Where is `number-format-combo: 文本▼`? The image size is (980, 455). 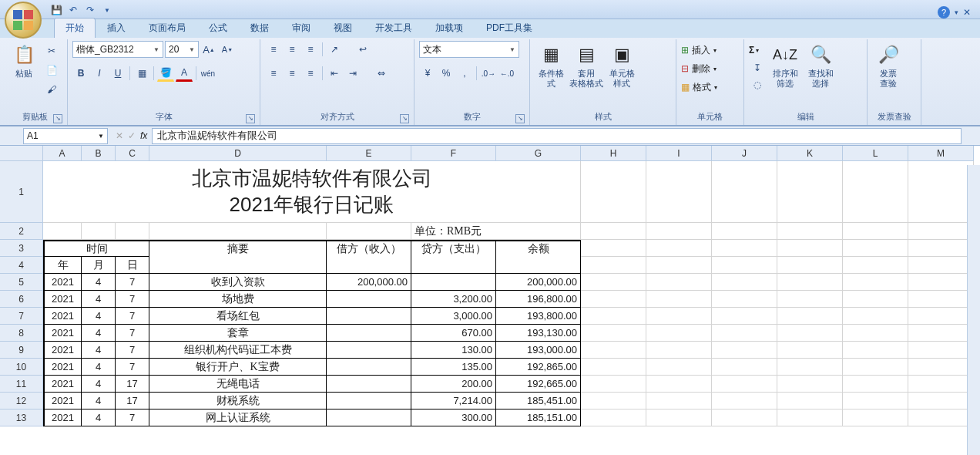
number-format-combo: 文本▼ is located at coordinates (469, 49).